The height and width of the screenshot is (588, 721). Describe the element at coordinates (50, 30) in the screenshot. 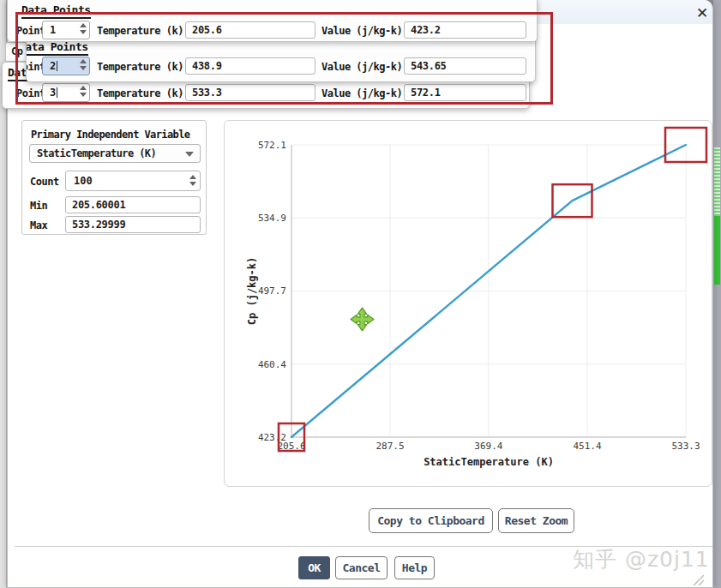

I see `point-value: 1` at that location.